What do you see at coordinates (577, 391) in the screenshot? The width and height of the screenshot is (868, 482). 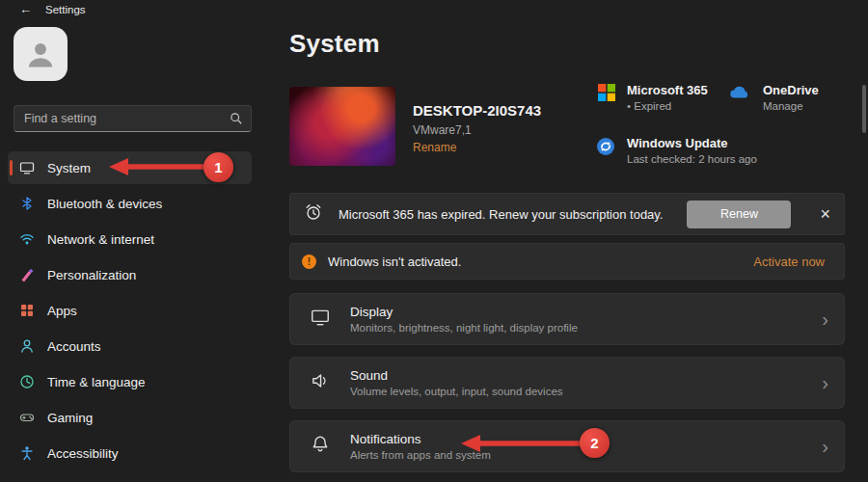 I see `row-subtitle: Volume levels, output, input, sound devi…` at bounding box center [577, 391].